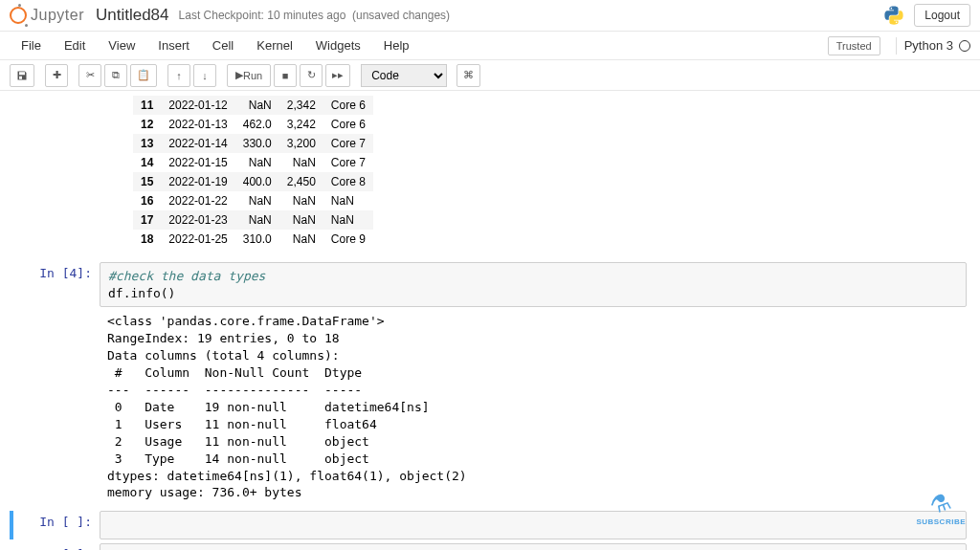 The width and height of the screenshot is (980, 550). I want to click on subscribe-badge: ⚗ SUBSCRIBE, so click(941, 509).